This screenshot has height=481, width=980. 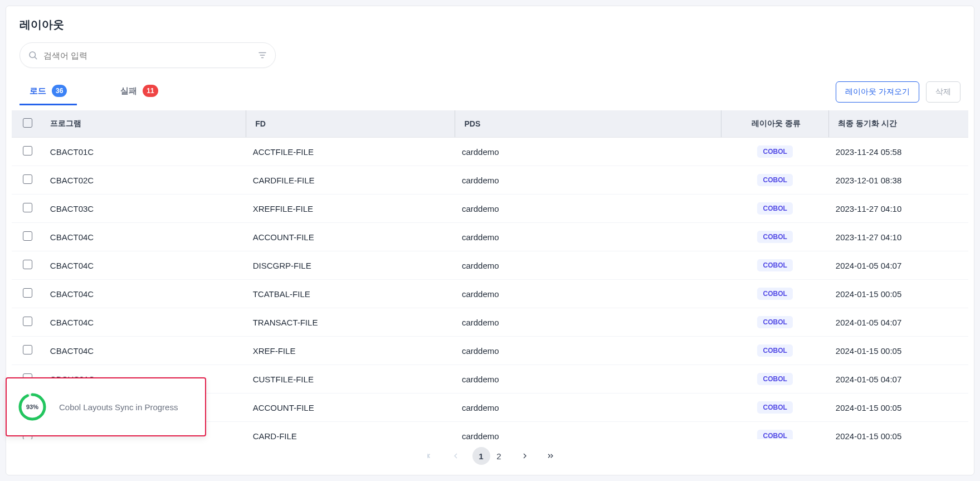 I want to click on select-all-checkbox, so click(x=28, y=123).